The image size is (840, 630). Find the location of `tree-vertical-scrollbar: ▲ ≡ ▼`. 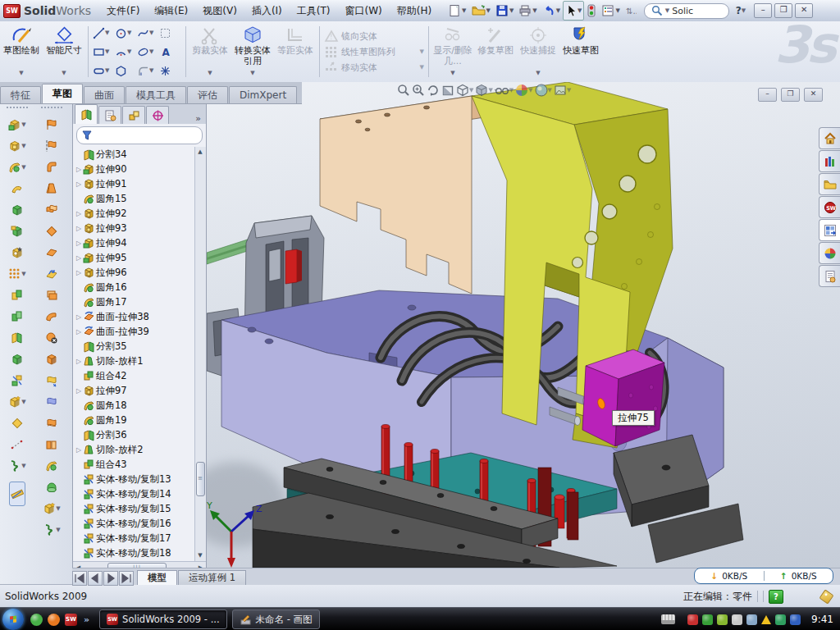

tree-vertical-scrollbar: ▲ ≡ ▼ is located at coordinates (200, 354).